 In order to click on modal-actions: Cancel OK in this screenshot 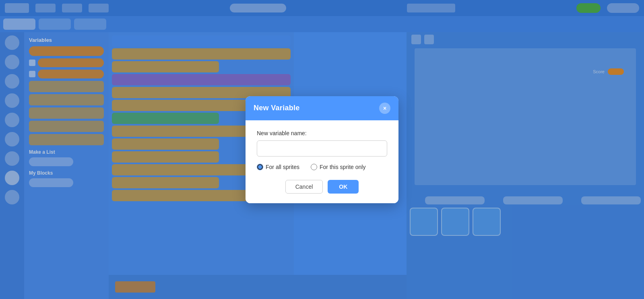, I will do `click(322, 187)`.